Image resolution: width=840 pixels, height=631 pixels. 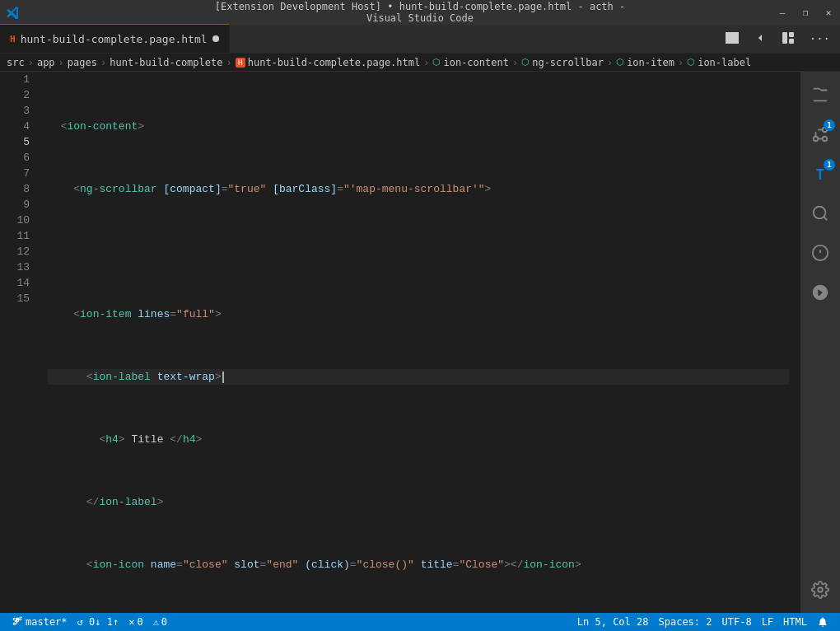 What do you see at coordinates (436, 63) in the screenshot?
I see `breadcrumb-ion-content-icon: ⬡` at bounding box center [436, 63].